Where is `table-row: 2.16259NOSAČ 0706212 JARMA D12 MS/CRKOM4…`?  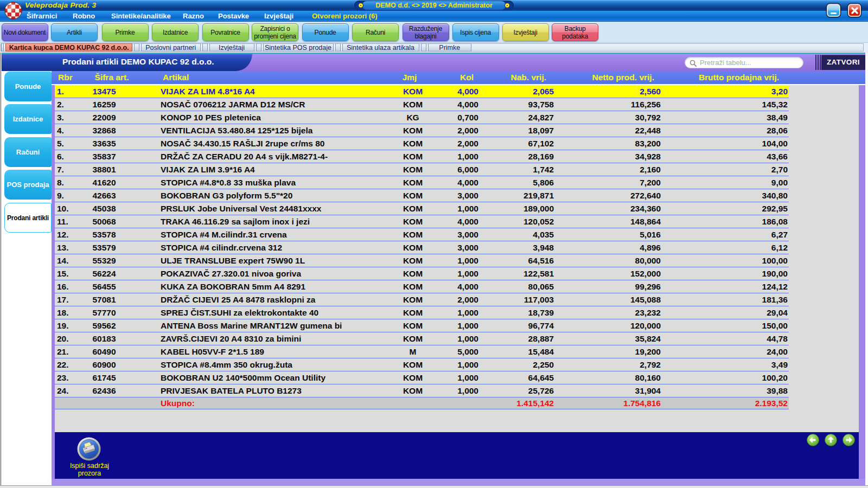 table-row: 2.16259NOSAČ 0706212 JARMA D12 MS/CRKOM4… is located at coordinates (422, 105).